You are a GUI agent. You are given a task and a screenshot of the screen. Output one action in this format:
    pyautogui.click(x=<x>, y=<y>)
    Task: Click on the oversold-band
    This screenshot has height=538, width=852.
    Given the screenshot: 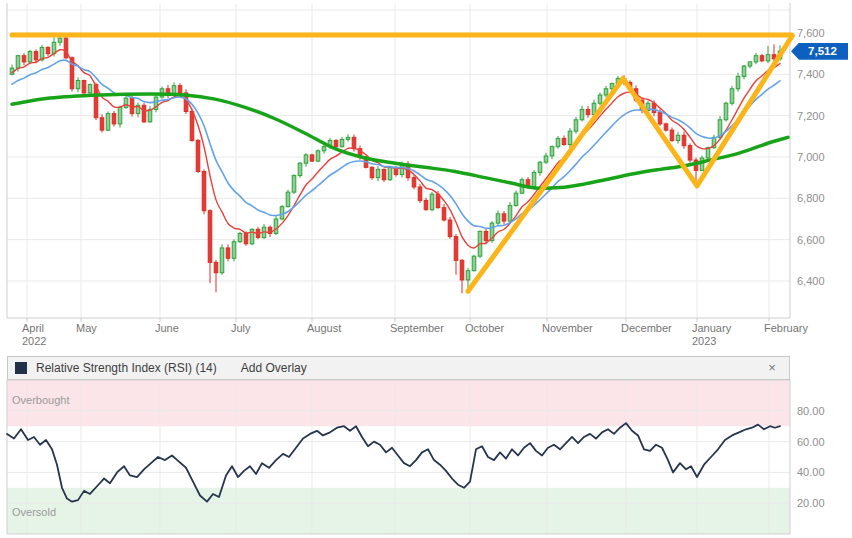 What is the action you would take?
    pyautogui.click(x=398, y=511)
    